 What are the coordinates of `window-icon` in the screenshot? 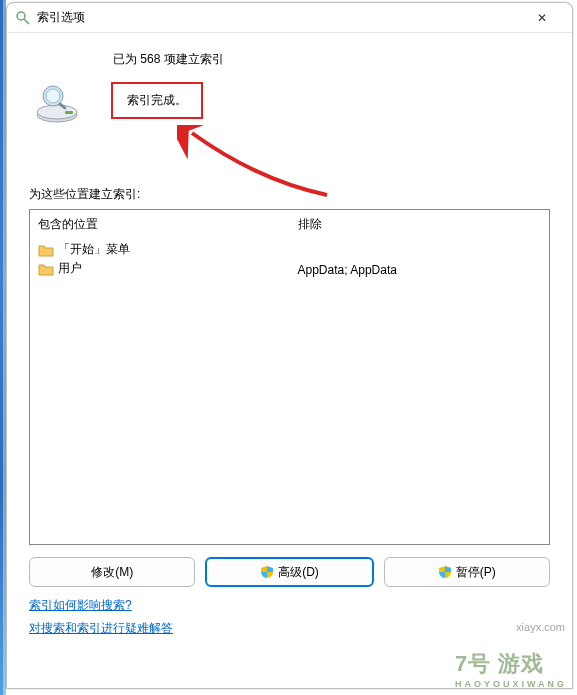 It's located at (23, 18).